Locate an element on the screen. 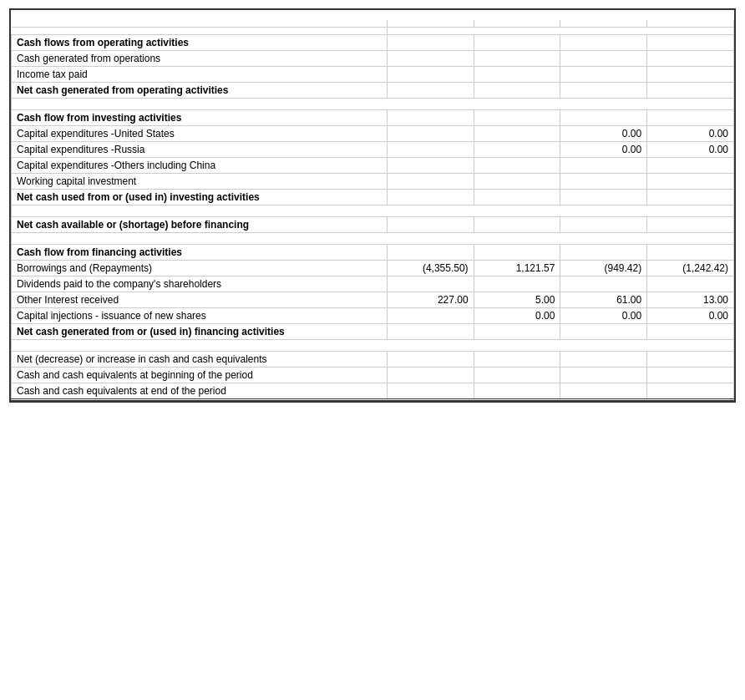 This screenshot has height=700, width=745. row-label: Dividends paid to the company's sharehol… is located at coordinates (200, 284).